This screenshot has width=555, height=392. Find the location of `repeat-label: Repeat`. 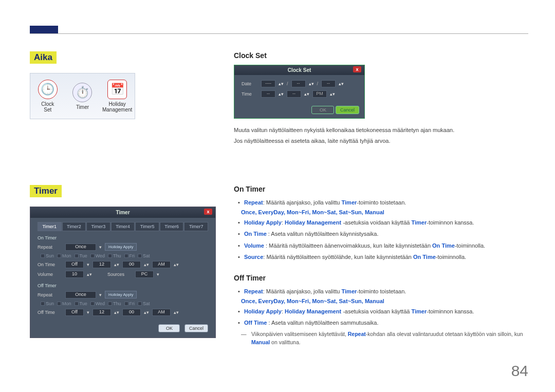

repeat-label: Repeat is located at coordinates (50, 247).